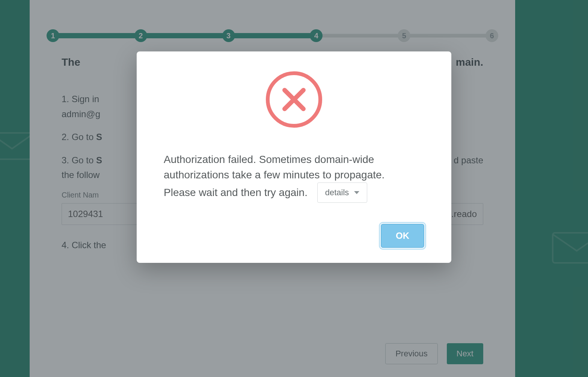  What do you see at coordinates (357, 193) in the screenshot?
I see `chevron-down-icon` at bounding box center [357, 193].